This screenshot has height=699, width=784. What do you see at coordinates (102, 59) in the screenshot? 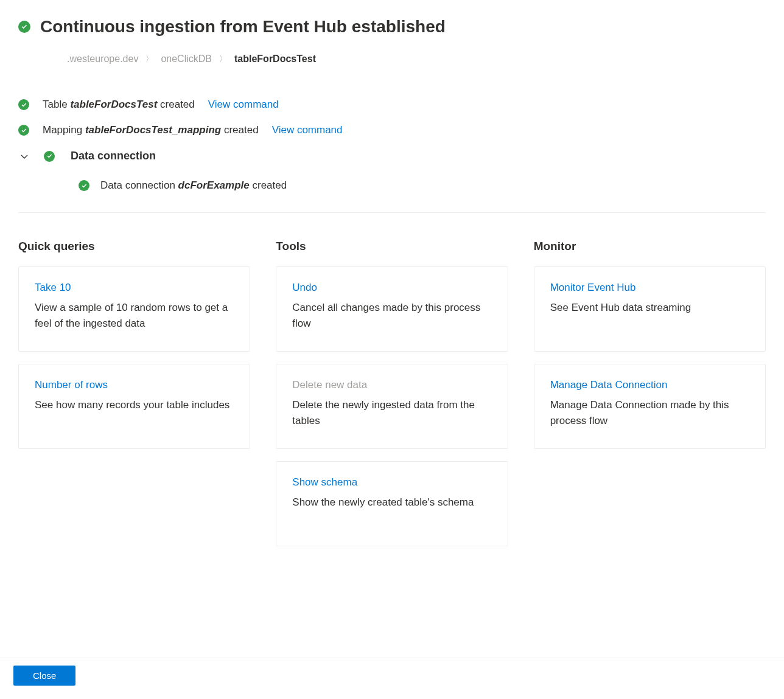
I see `breadcrumb-cluster: .westeurope.dev` at bounding box center [102, 59].